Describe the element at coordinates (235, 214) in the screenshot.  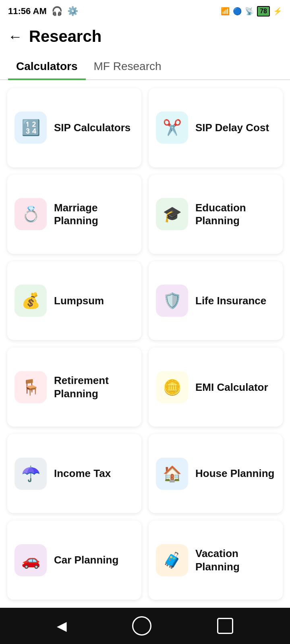
I see `education-planning-label: Education Planning` at that location.